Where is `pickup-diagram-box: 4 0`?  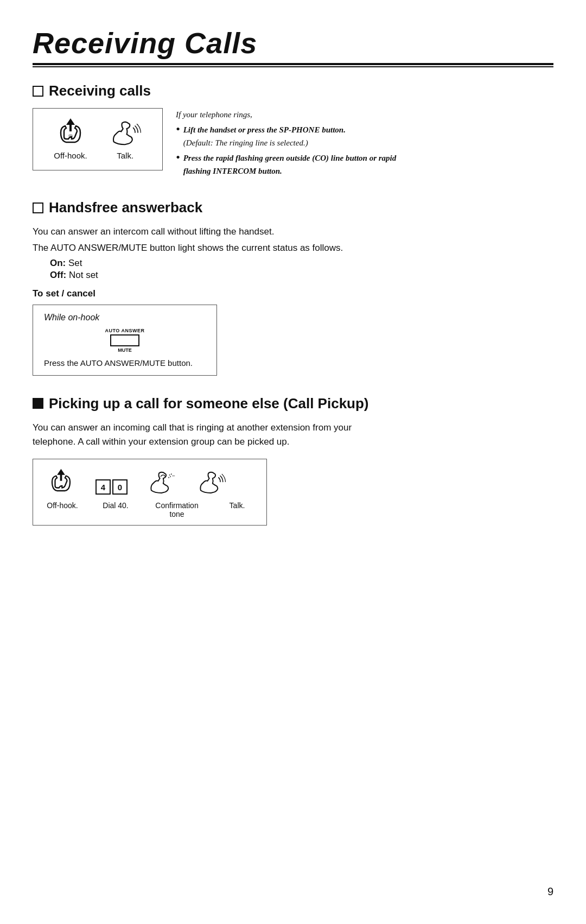 pickup-diagram-box: 4 0 is located at coordinates (150, 492).